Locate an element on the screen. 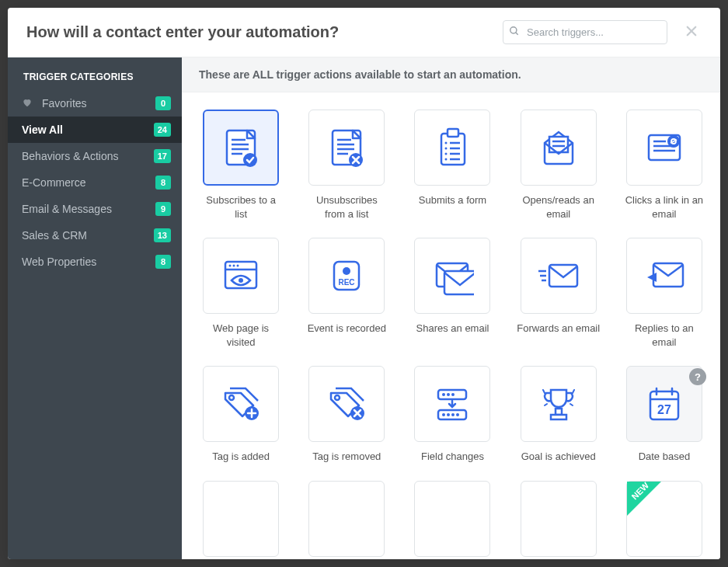 This screenshot has height=567, width=728. doc-x-icon is located at coordinates (347, 148).